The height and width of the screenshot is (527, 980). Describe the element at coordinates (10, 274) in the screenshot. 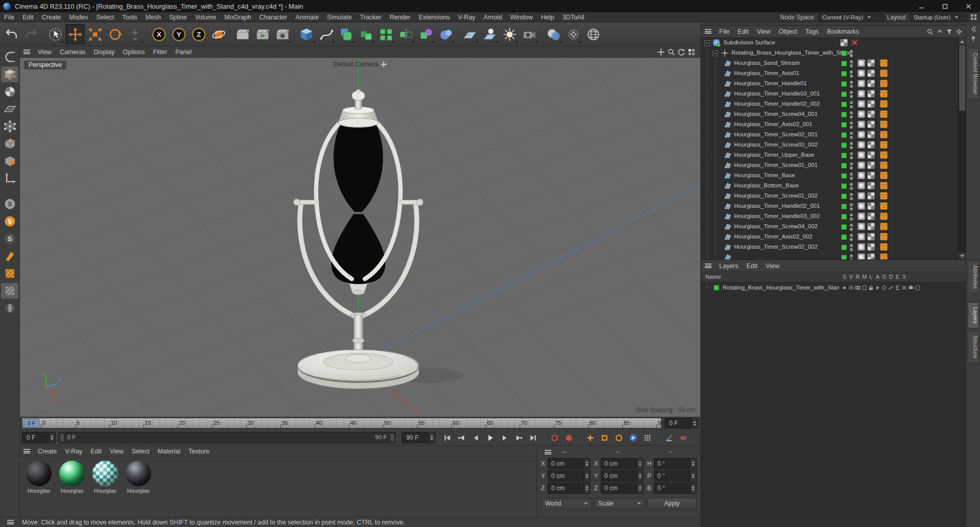

I see `snap-settings-button` at that location.